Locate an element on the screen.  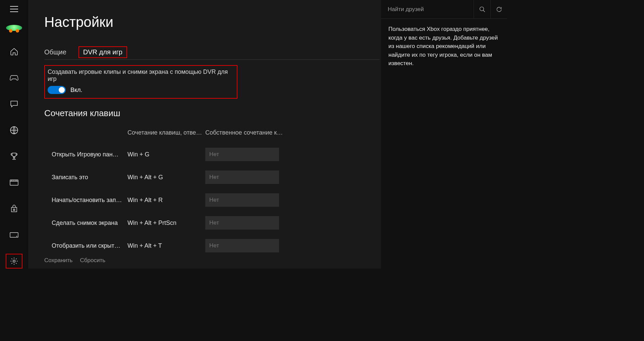
shortcut-default: Win + G is located at coordinates (166, 154).